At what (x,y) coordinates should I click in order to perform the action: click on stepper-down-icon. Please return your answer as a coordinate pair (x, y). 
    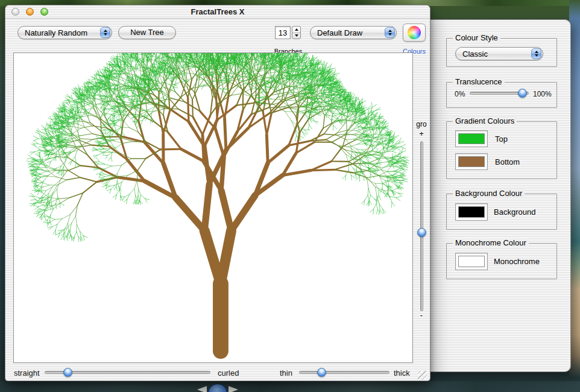
    Looking at the image, I should click on (297, 36).